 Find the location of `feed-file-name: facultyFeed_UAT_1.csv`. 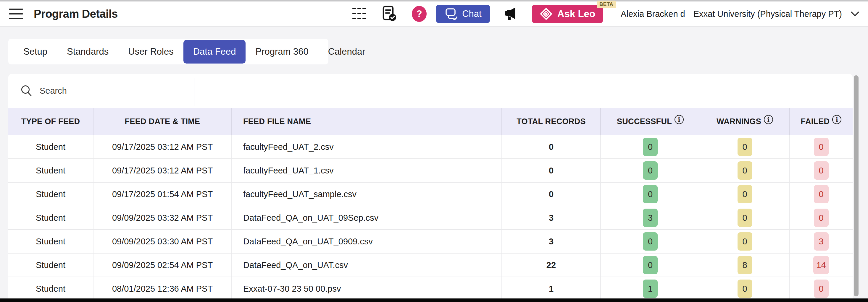

feed-file-name: facultyFeed_UAT_1.csv is located at coordinates (288, 170).